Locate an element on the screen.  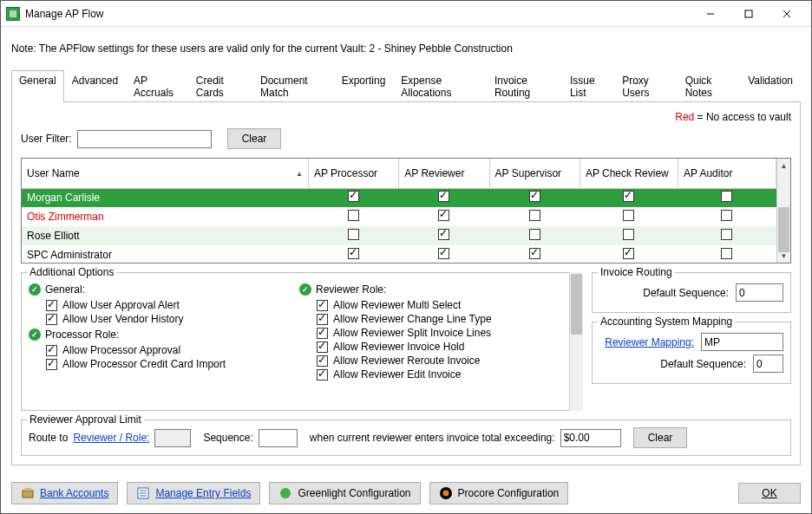
tab-general: General is located at coordinates (38, 87).